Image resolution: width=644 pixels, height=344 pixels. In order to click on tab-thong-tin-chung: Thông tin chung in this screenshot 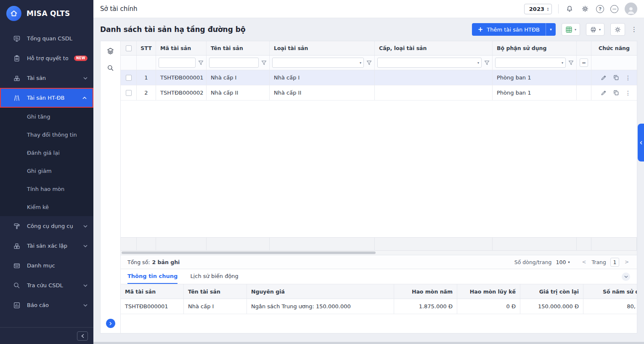, I will do `click(152, 277)`.